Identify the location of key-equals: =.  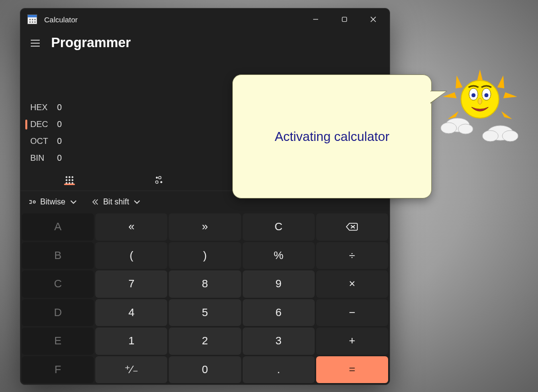
(352, 370).